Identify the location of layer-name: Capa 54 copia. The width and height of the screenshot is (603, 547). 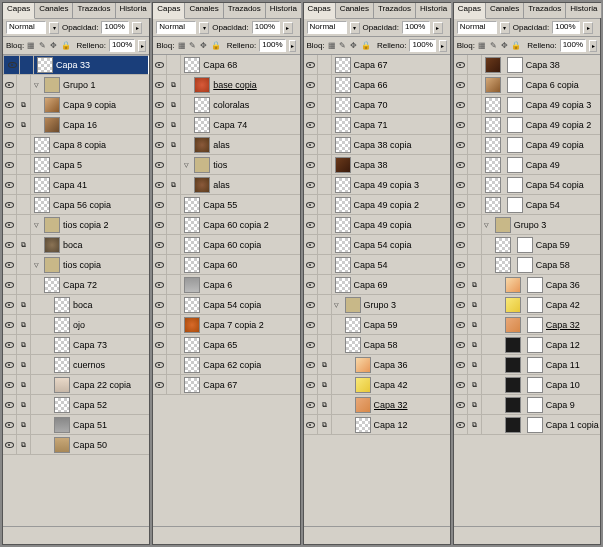
(232, 305).